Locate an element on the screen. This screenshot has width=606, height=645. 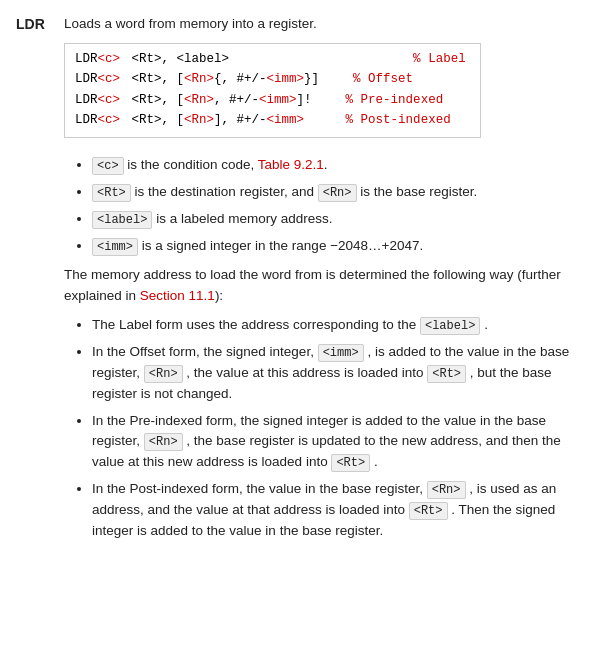
code-table: LDR<c> <Rt>, <label> % Label LDR<c> <Rt>… is located at coordinates (272, 91).